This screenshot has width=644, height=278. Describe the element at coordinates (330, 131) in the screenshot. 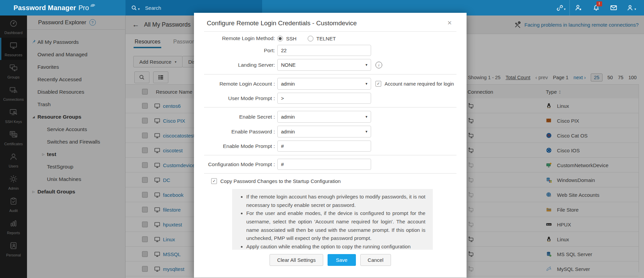

I see `enable-password-row: Enable Password : admin ▾` at that location.